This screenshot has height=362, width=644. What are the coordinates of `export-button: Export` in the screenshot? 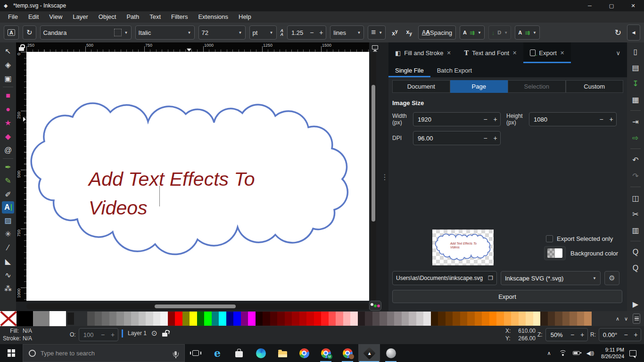 It's located at (507, 296).